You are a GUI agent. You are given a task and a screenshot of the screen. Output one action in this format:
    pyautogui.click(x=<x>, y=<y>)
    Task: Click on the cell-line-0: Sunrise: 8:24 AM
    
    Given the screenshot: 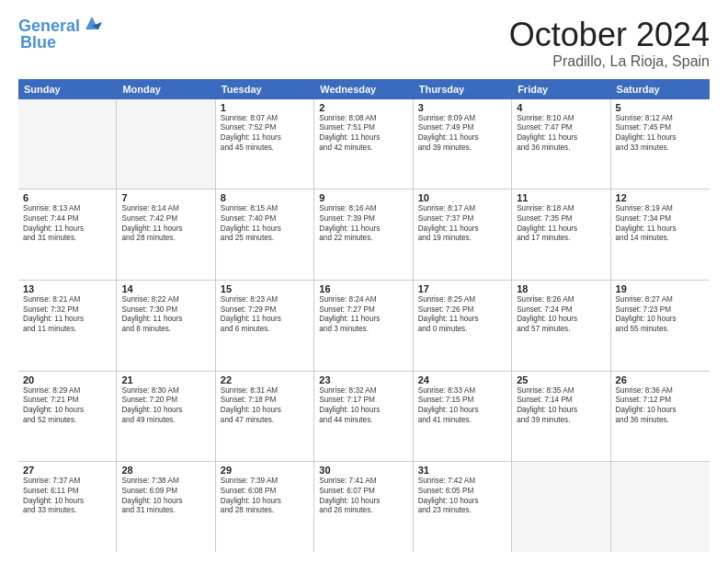 What is the action you would take?
    pyautogui.click(x=363, y=300)
    